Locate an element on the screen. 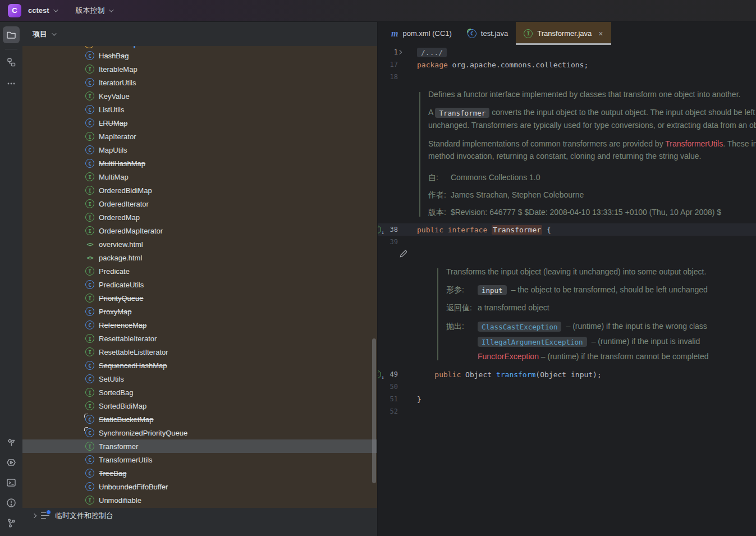  tree-item: CIteratorUtils is located at coordinates (200, 83).